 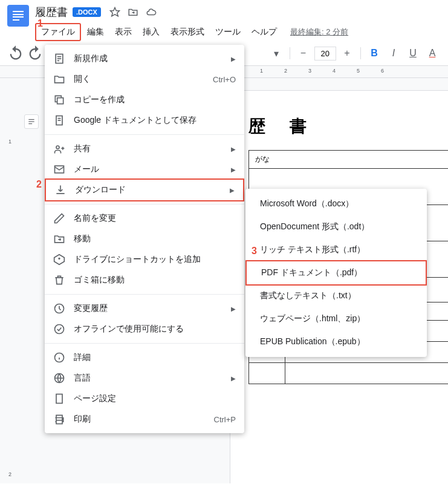 What do you see at coordinates (432, 53) in the screenshot?
I see `text-color-button: A` at bounding box center [432, 53].